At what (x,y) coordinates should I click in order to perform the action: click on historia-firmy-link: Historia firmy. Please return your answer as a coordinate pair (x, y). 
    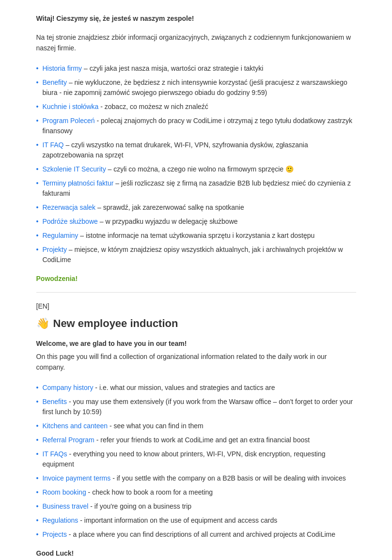
    Looking at the image, I should click on (62, 68).